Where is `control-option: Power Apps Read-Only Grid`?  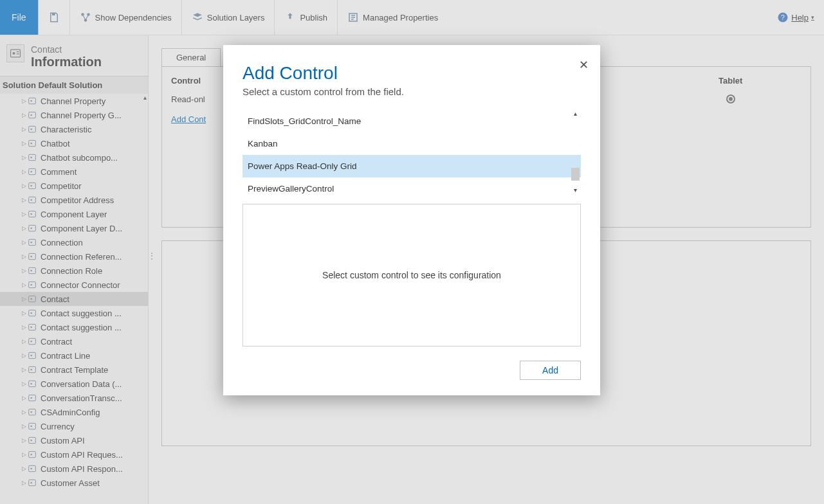 control-option: Power Apps Read-Only Grid is located at coordinates (412, 166).